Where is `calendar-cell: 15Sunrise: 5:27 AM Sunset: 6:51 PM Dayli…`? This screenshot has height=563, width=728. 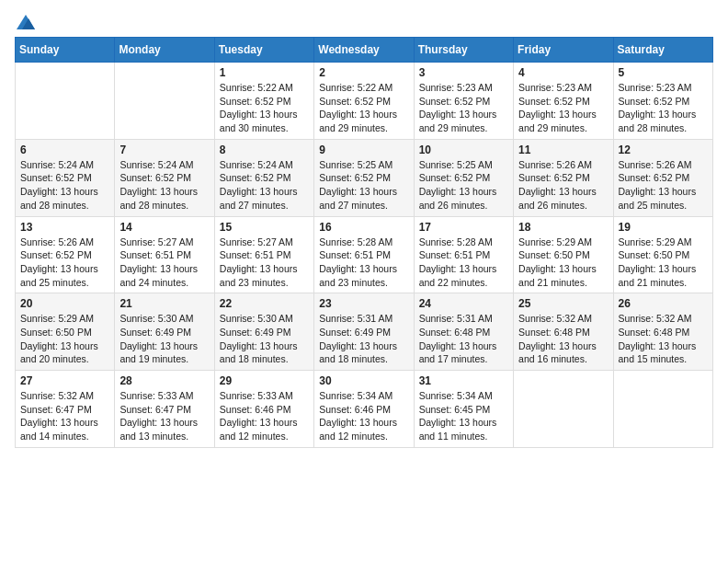 calendar-cell: 15Sunrise: 5:27 AM Sunset: 6:51 PM Dayli… is located at coordinates (264, 255).